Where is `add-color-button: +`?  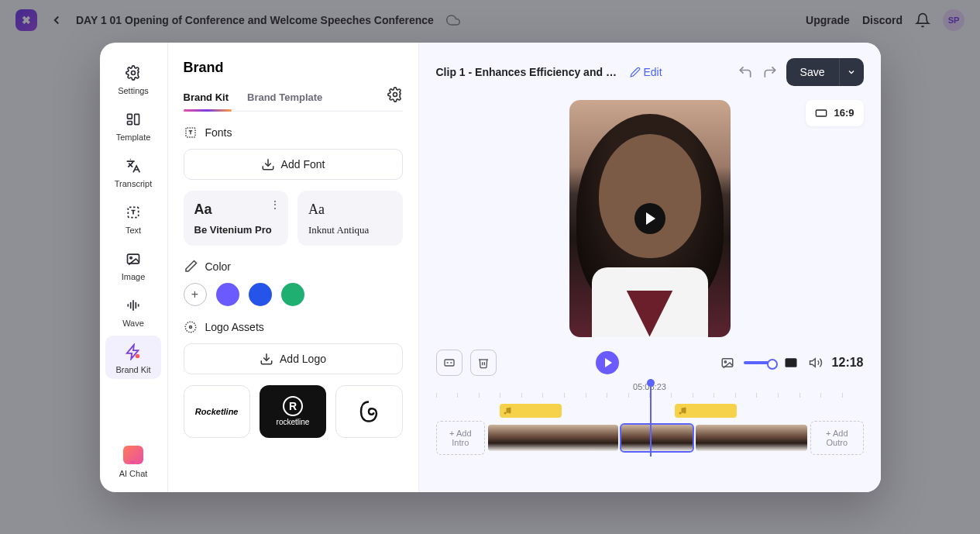 add-color-button: + is located at coordinates (195, 295).